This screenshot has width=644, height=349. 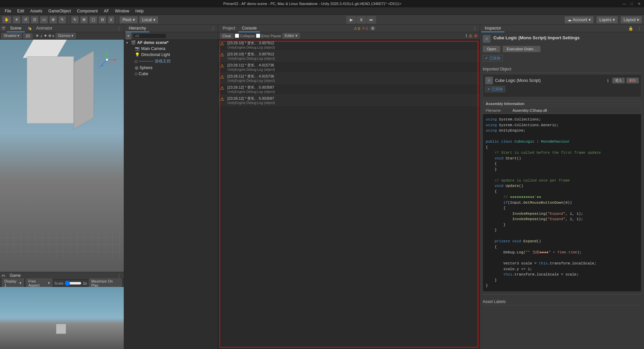 I want to click on hierarchy-scene-root: ▼ 🎬 AF demo scene*, so click(x=171, y=43).